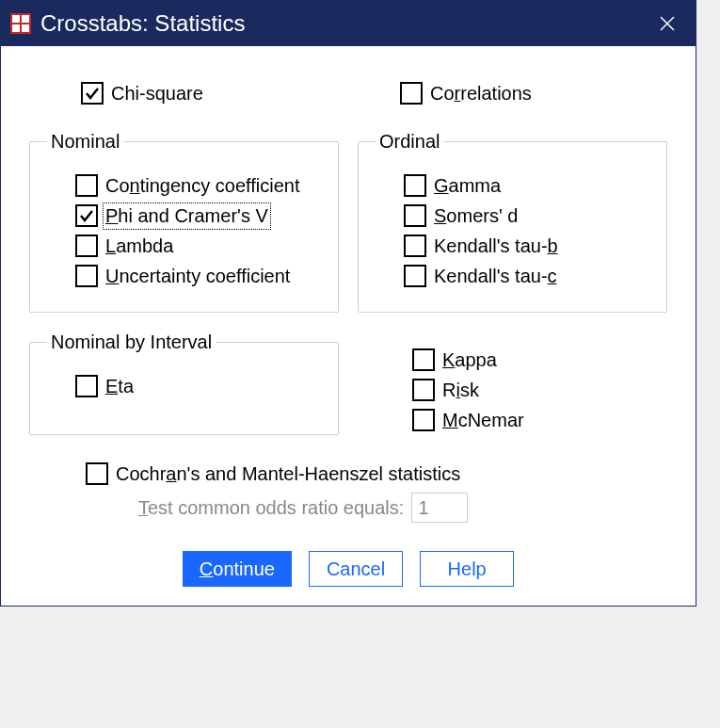 This screenshot has height=728, width=720. What do you see at coordinates (87, 186) in the screenshot?
I see `contingency-checkbox` at bounding box center [87, 186].